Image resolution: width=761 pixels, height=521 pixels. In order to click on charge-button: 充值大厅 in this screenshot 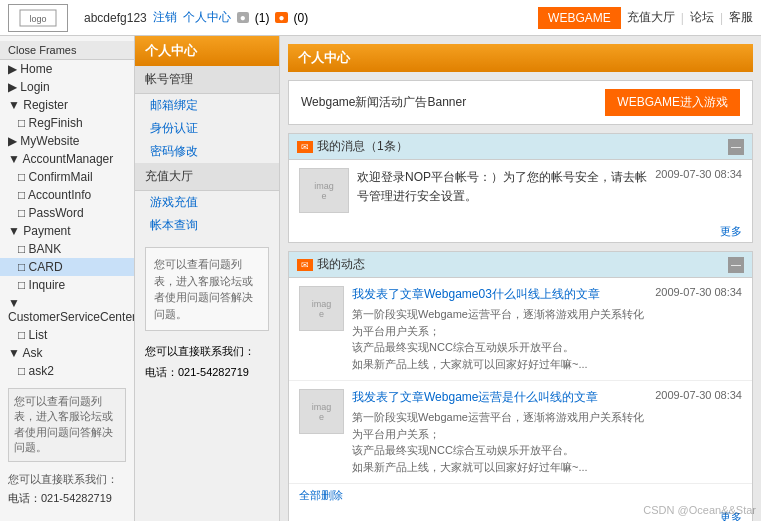, I will do `click(651, 18)`.